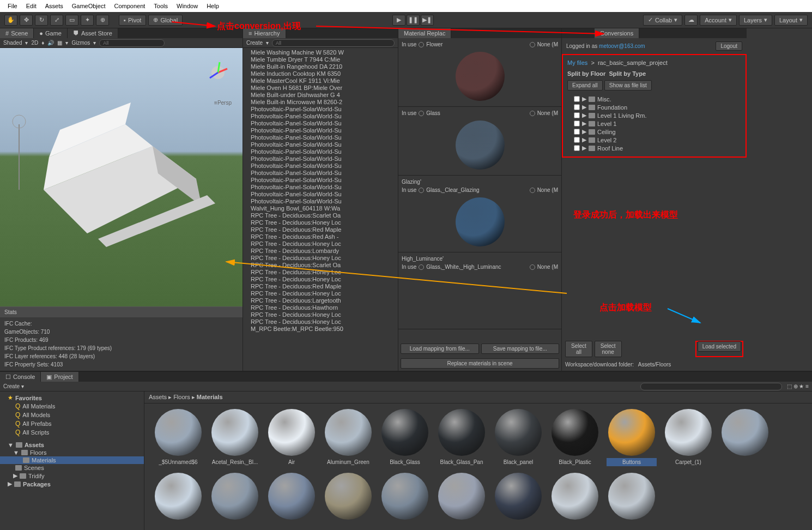 This screenshot has width=812, height=530. I want to click on shading-dropdown: Shaded, so click(13, 43).